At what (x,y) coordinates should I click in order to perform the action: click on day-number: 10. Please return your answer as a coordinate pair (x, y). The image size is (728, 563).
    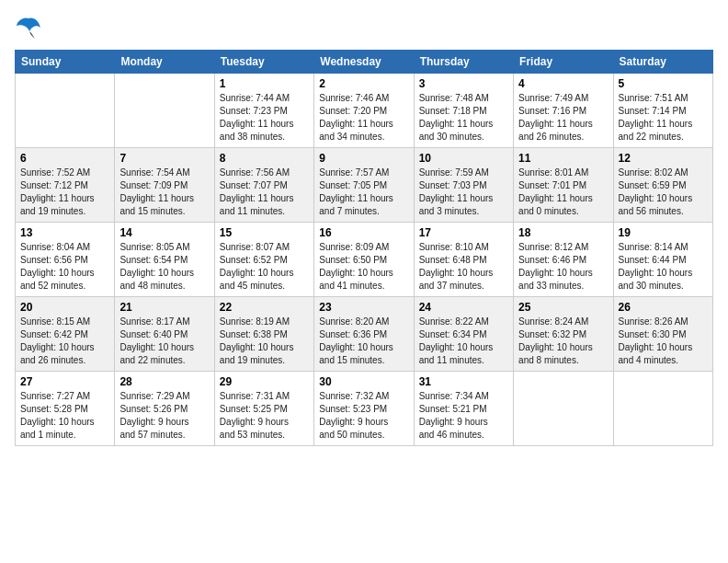
    Looking at the image, I should click on (463, 158).